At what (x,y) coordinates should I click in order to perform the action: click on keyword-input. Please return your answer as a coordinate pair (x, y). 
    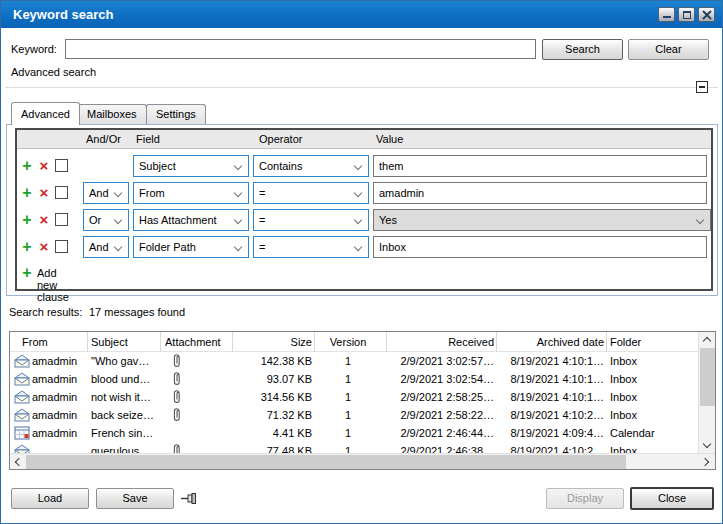
    Looking at the image, I should click on (300, 49).